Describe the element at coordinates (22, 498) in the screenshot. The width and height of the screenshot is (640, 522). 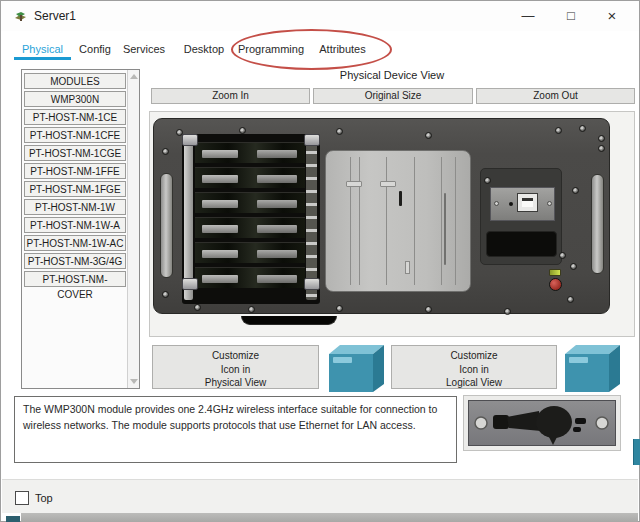
I see `top-checkbox` at that location.